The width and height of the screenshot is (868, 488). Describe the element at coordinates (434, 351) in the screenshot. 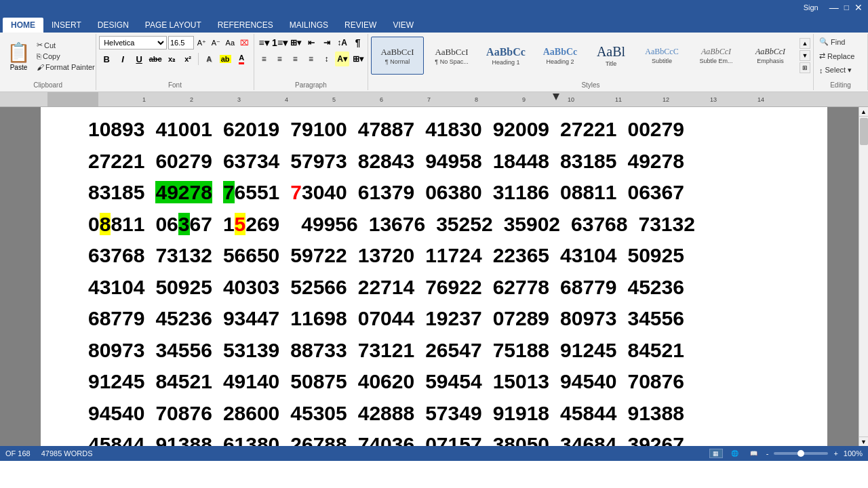

I see `doc-row-8: 8097334556531398873373121265477518891245…` at that location.